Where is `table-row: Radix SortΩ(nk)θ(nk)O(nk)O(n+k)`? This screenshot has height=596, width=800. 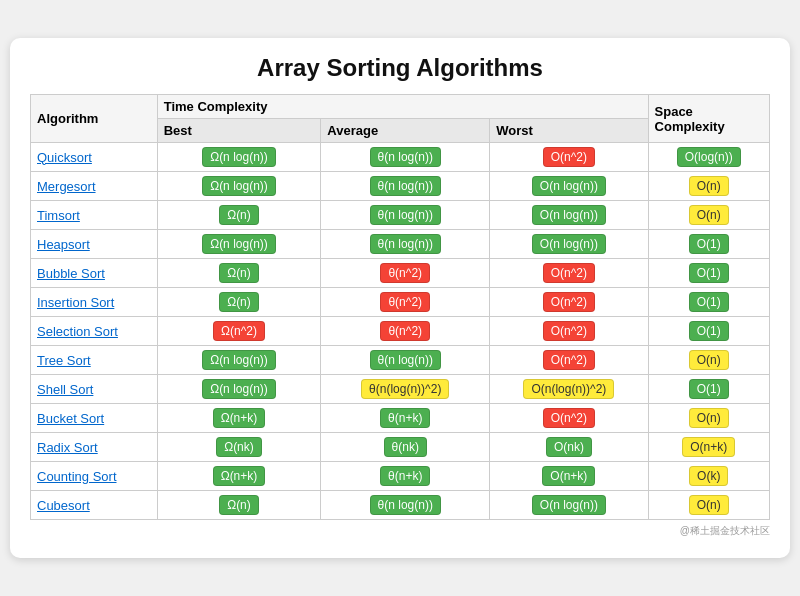
table-row: Radix SortΩ(nk)θ(nk)O(nk)O(n+k) is located at coordinates (400, 448).